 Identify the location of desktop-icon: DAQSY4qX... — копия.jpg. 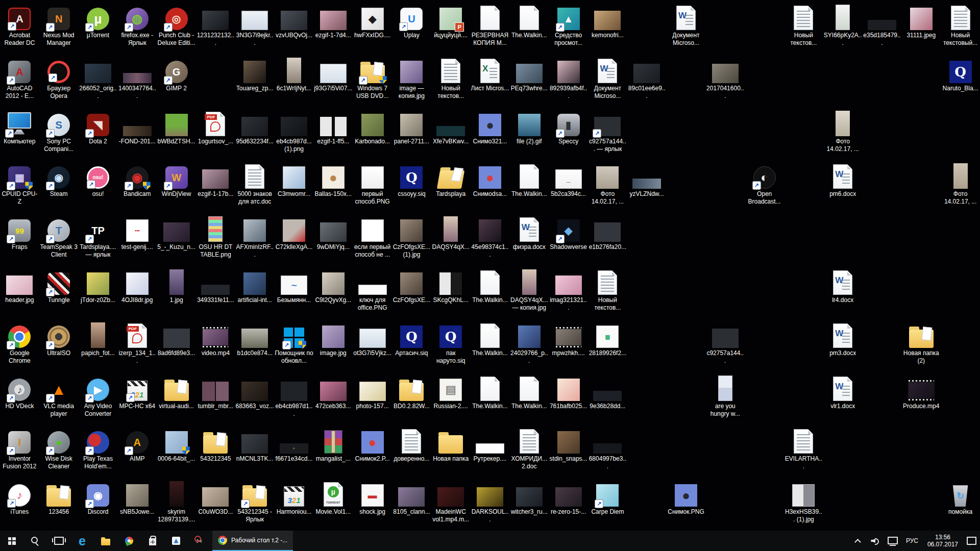
(529, 289).